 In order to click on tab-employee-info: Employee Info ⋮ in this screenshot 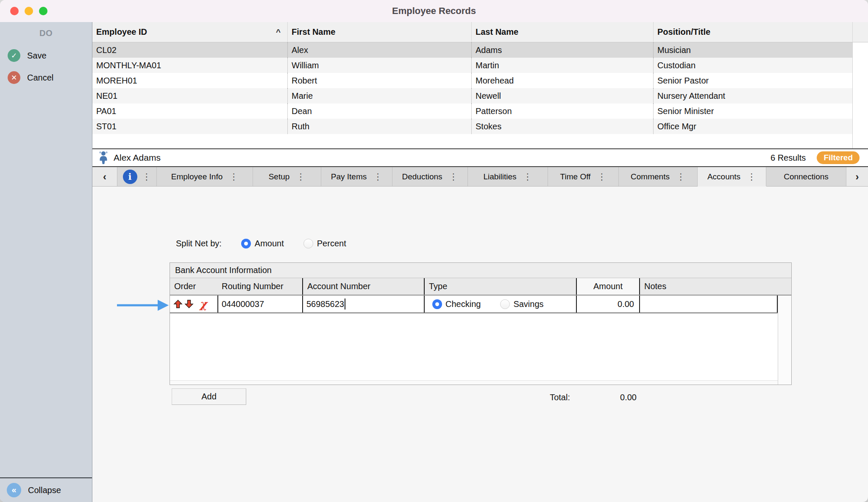, I will do `click(205, 176)`.